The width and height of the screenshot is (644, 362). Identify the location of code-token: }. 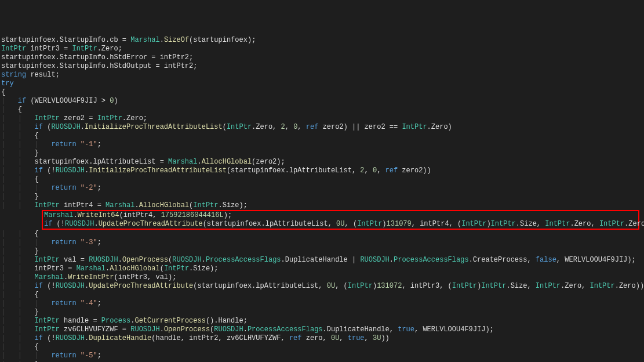
(37, 197).